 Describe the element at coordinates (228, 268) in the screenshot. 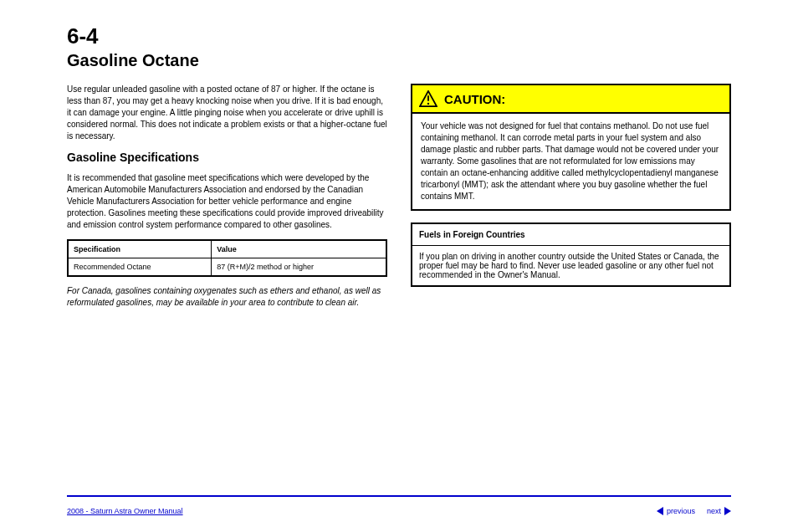

I see `table-row: Recommended Octane 87 (R+M)/2 method or …` at that location.